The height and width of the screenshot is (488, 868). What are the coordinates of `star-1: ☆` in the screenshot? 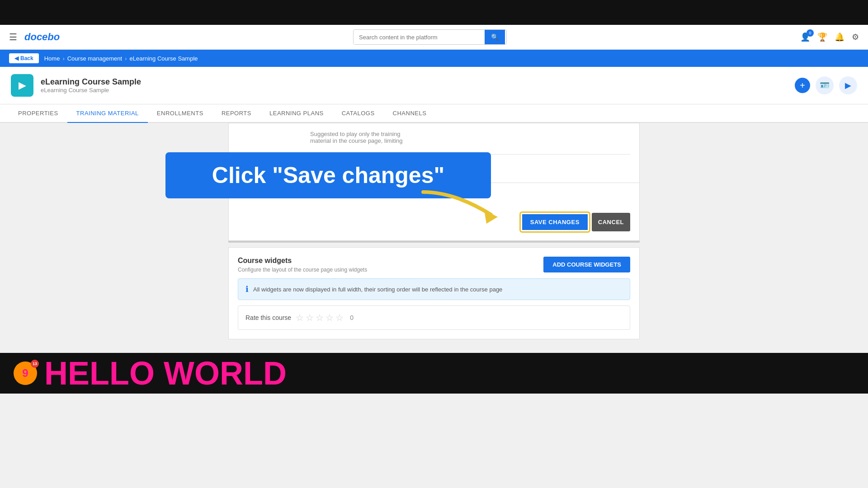 It's located at (300, 318).